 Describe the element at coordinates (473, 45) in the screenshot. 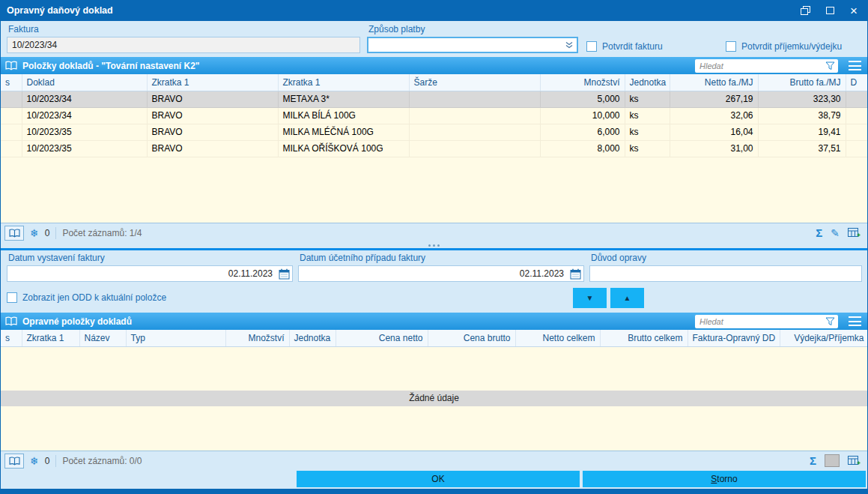

I see `zpusob-platby-combo` at that location.